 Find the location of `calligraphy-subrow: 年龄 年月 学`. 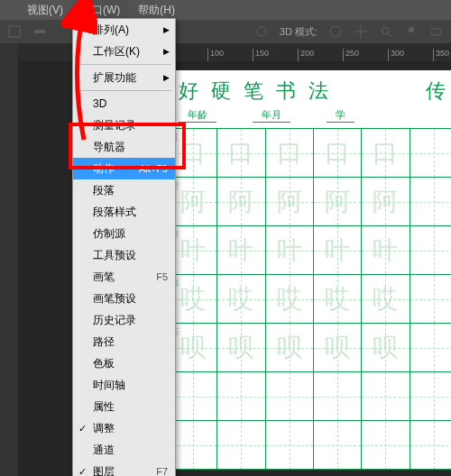

calligraphy-subrow: 年龄 年月 学 is located at coordinates (310, 118).